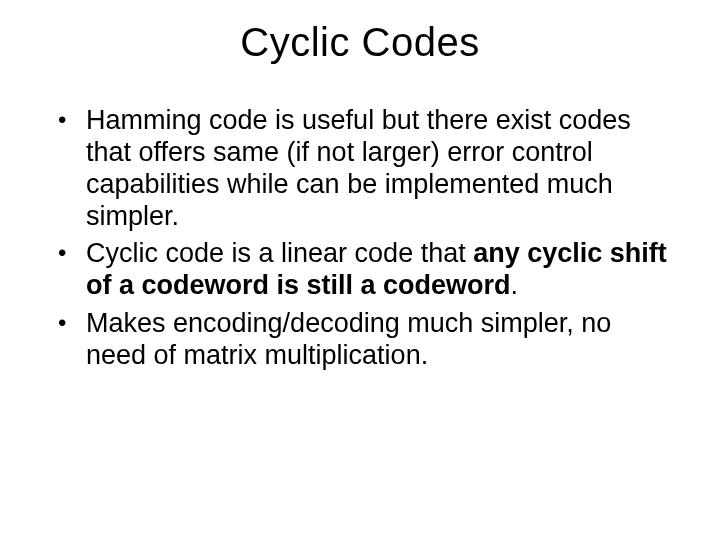  I want to click on bullet-2: Cyclic code is a linear code that any cy…, so click(373, 270).